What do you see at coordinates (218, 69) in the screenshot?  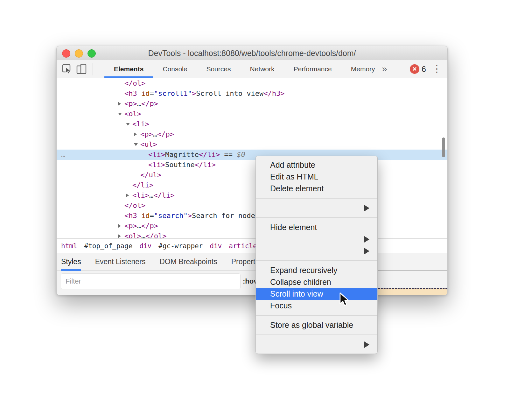 I see `tab-sources: Sources` at bounding box center [218, 69].